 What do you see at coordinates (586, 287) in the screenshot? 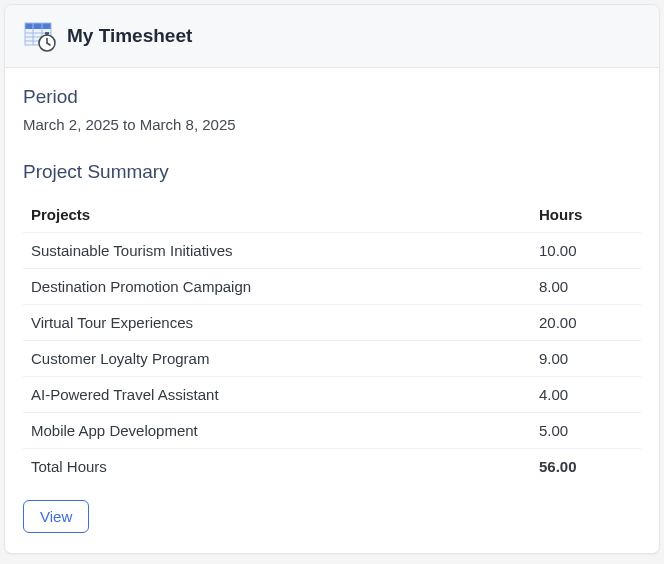
I see `project-hours: 8.00` at bounding box center [586, 287].